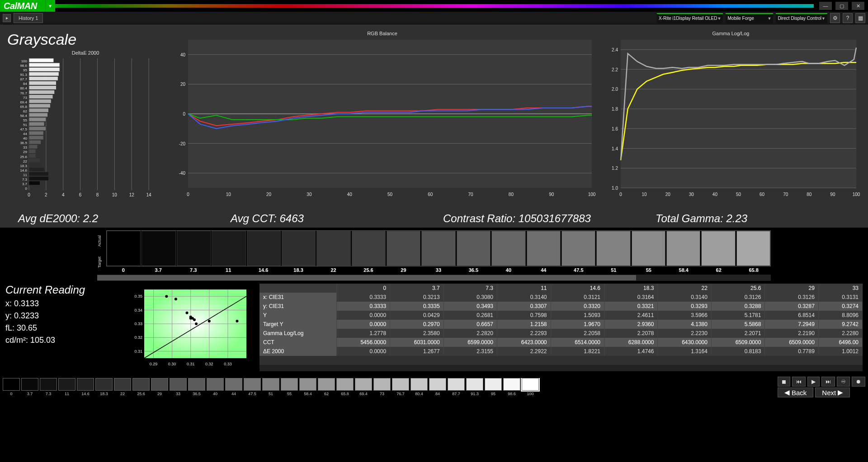  I want to click on stimulus-chip: 62, so click(326, 387).